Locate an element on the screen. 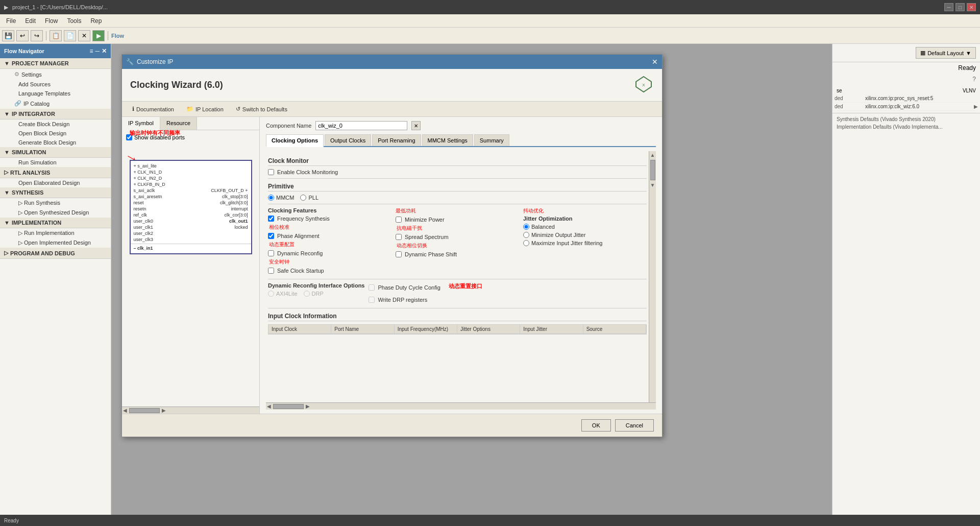 The height and width of the screenshot is (526, 980). axi4lite-radio is located at coordinates (271, 294).